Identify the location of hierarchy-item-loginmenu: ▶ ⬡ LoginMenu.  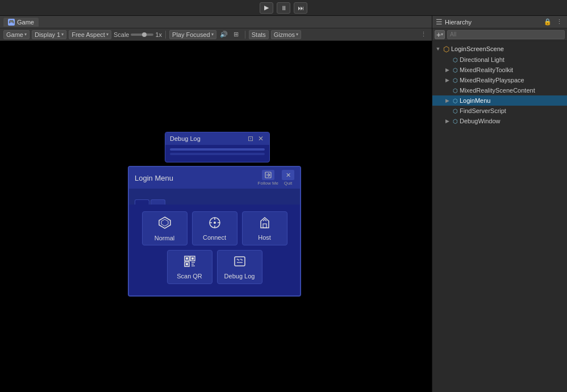
(500, 101).